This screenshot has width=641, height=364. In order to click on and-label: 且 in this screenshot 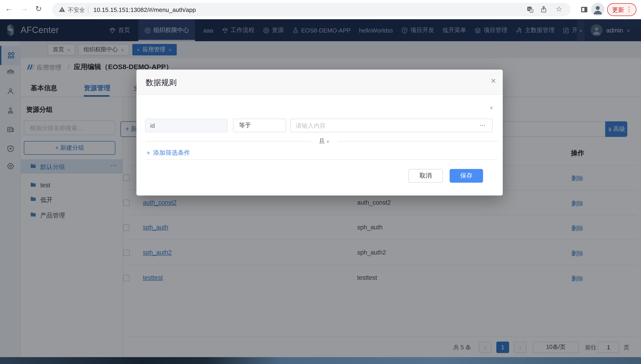, I will do `click(322, 141)`.